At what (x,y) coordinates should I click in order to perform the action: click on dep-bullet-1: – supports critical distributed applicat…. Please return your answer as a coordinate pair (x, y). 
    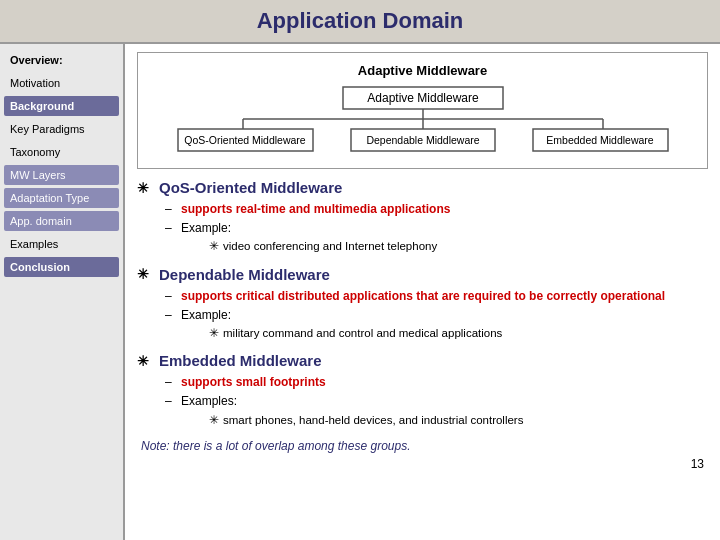
    Looking at the image, I should click on (436, 296).